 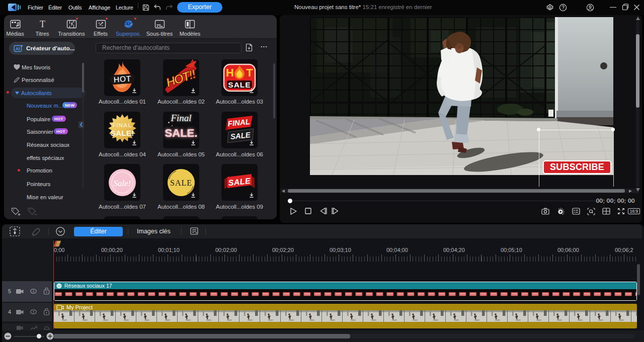 What do you see at coordinates (123, 125) in the screenshot?
I see `svg-text: FINAL` at bounding box center [123, 125].